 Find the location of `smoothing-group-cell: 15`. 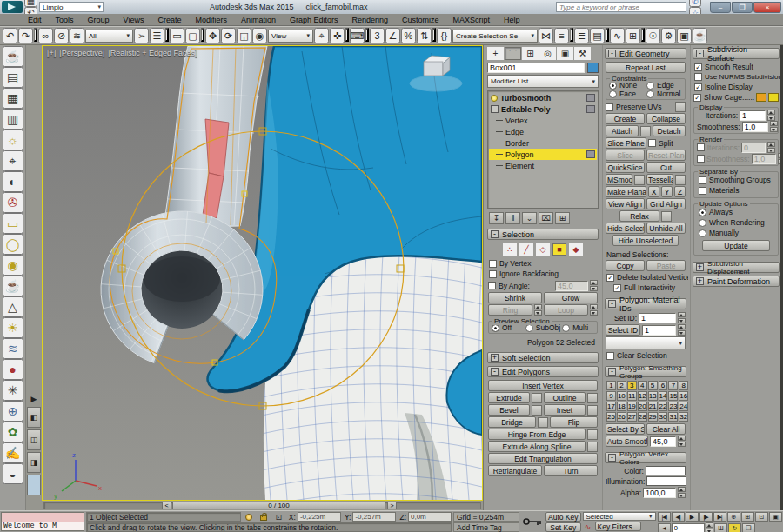

smoothing-group-cell: 15 is located at coordinates (673, 396).